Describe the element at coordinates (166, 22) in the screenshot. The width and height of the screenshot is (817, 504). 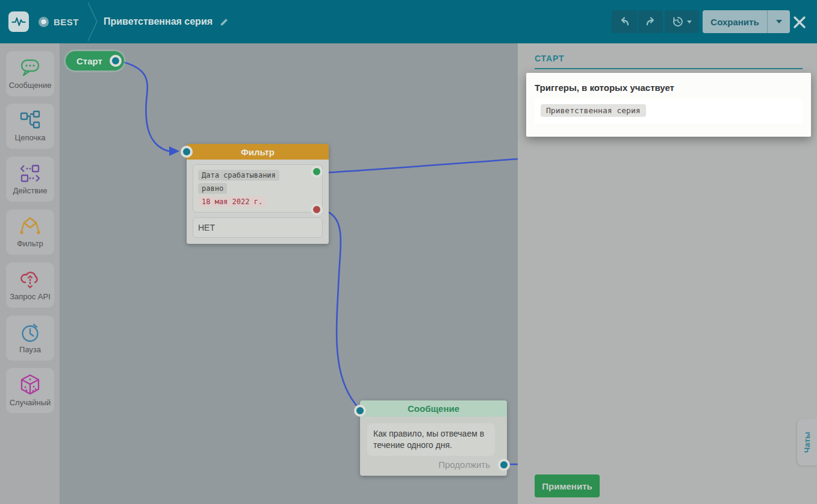
I see `flow-title-group: Приветственная серия` at that location.